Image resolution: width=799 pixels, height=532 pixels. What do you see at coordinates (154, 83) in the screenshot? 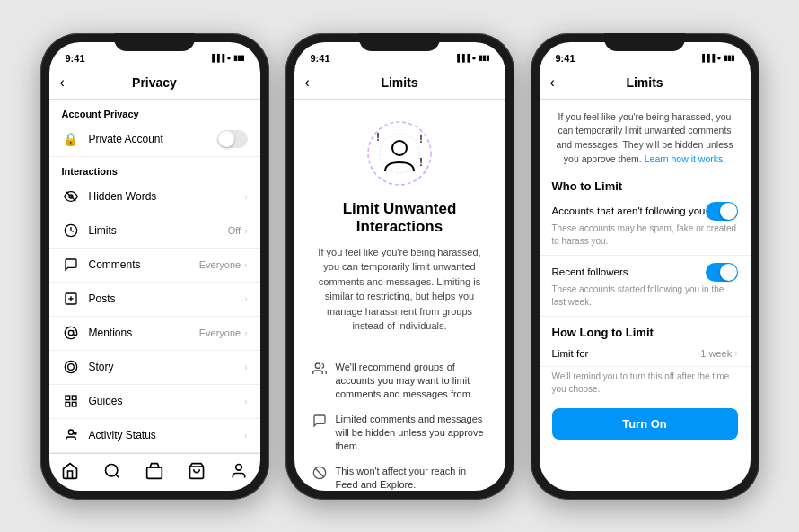
I see `nav-bar-1: ‹ Privacy` at bounding box center [154, 83].